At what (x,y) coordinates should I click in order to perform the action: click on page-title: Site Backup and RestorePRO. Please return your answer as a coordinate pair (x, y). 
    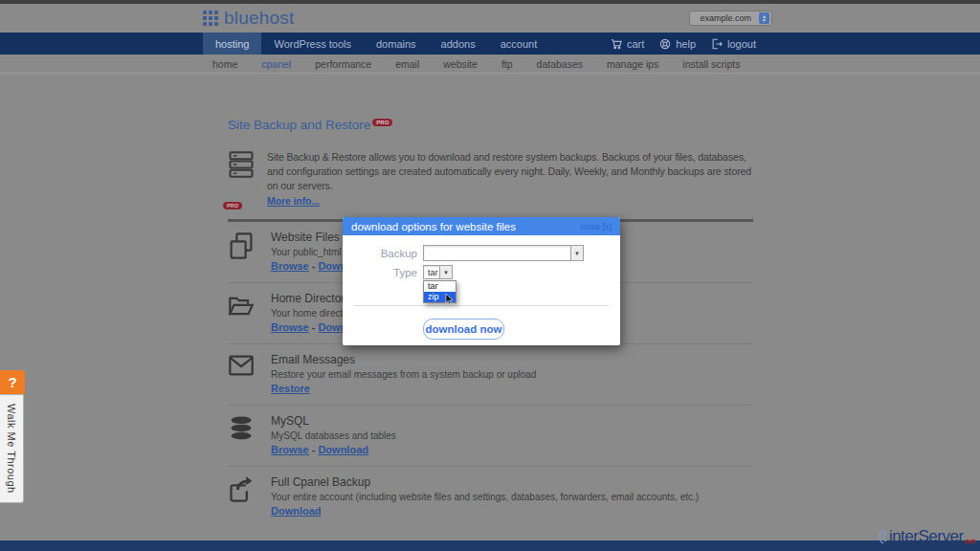
    Looking at the image, I should click on (490, 124).